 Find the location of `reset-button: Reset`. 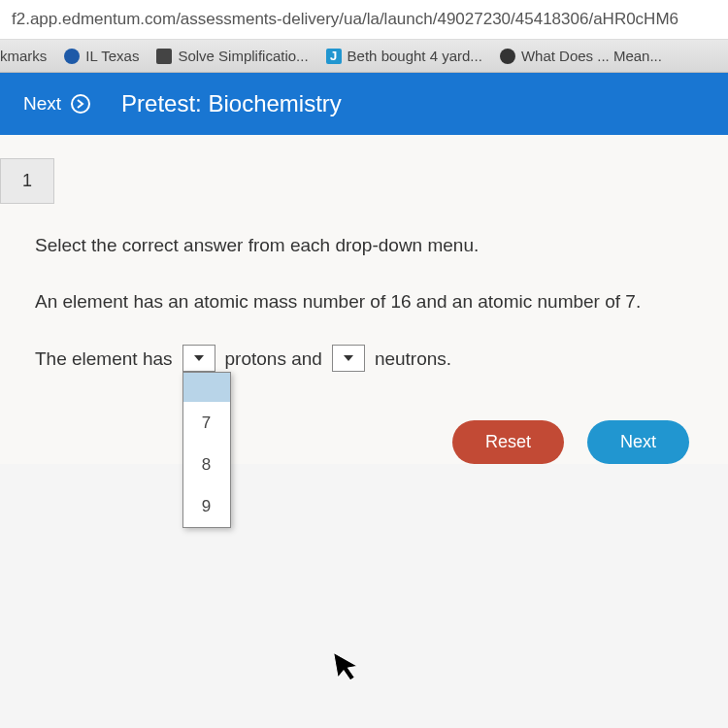

reset-button: Reset is located at coordinates (509, 443).